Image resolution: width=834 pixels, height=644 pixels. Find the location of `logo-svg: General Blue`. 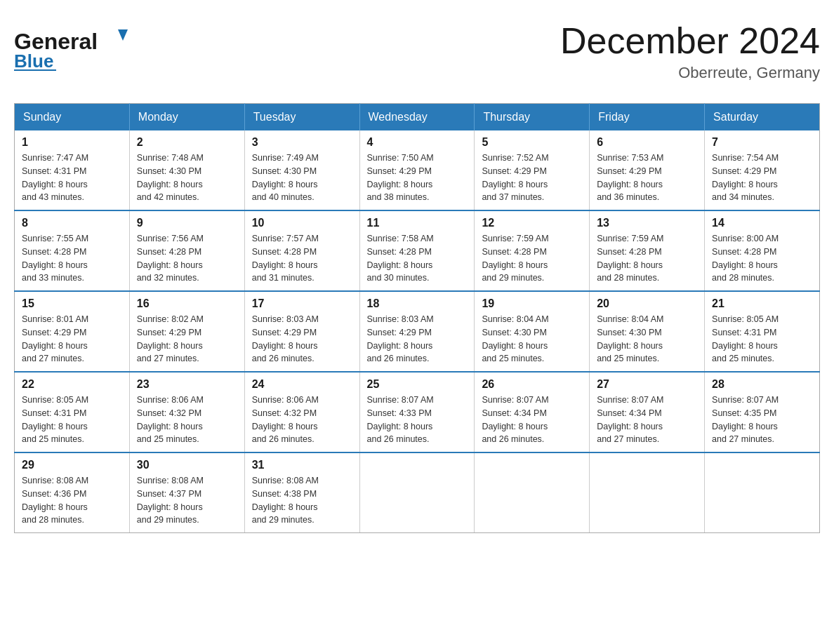

logo-svg: General Blue is located at coordinates (81, 46).